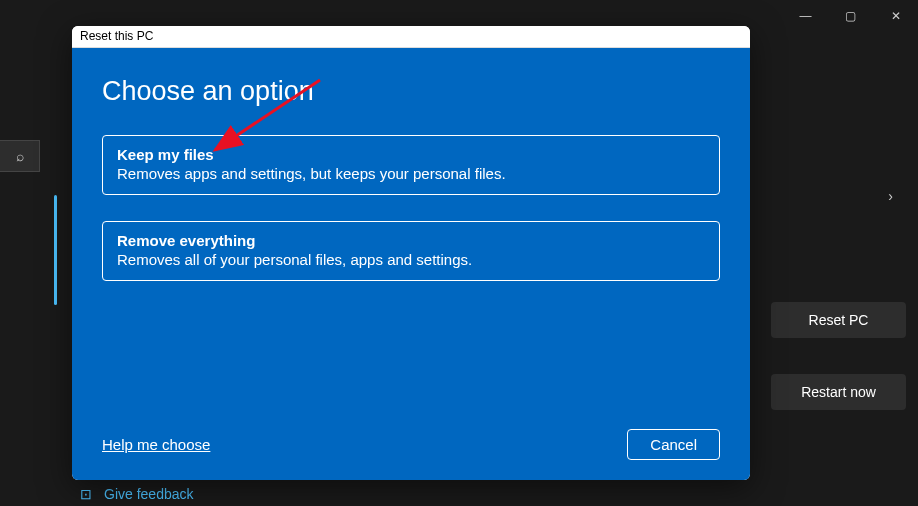 The width and height of the screenshot is (918, 506). I want to click on feedback-label: Give feedback, so click(149, 494).